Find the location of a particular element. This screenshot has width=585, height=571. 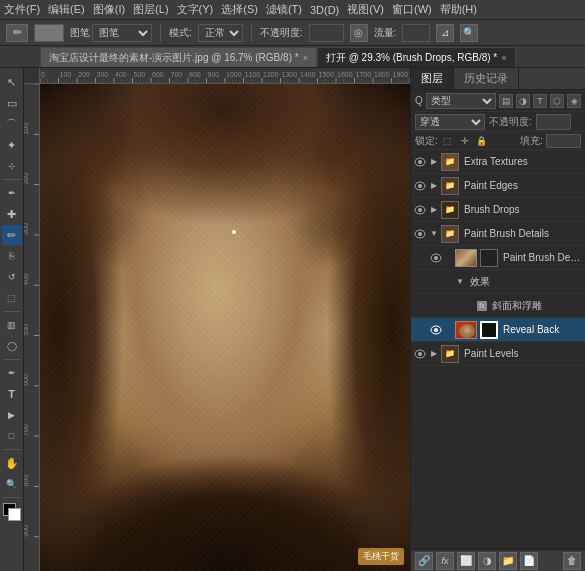

filter-type-select: 类型 名称 效果 is located at coordinates (461, 101).